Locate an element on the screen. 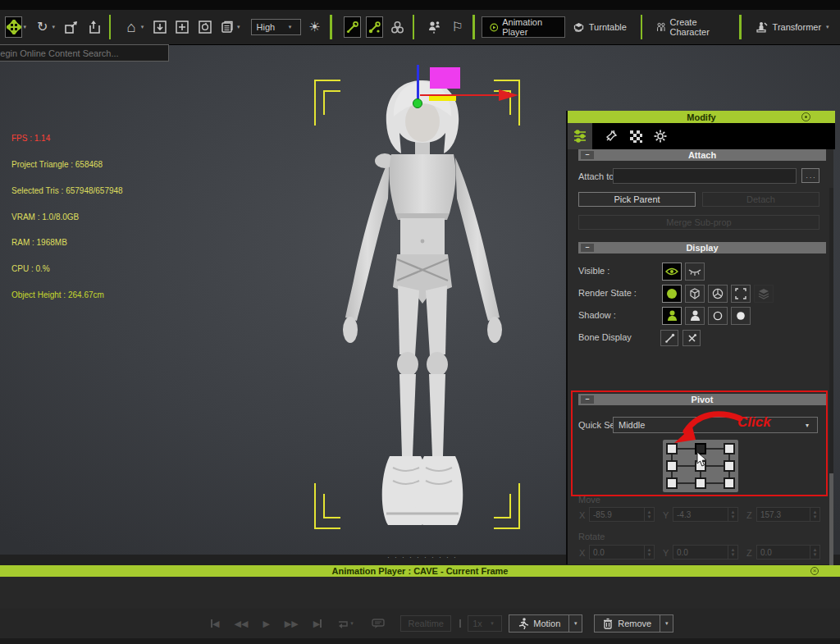 This screenshot has width=840, height=644. move-z-input is located at coordinates (783, 515).